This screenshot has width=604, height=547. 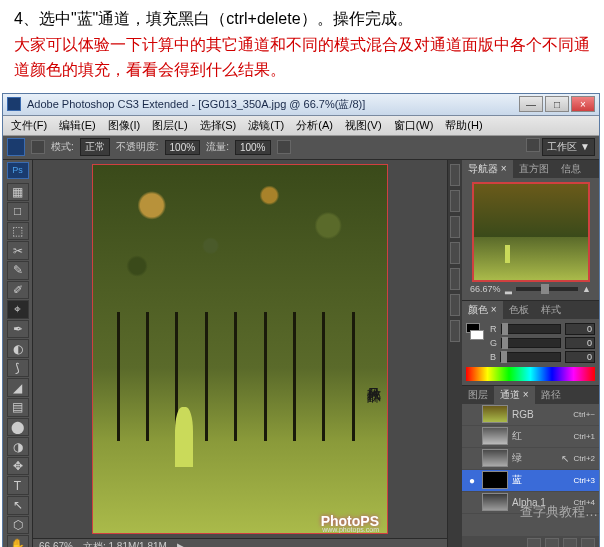 I want to click on hand-tool: ⬡, so click(x=18, y=526).